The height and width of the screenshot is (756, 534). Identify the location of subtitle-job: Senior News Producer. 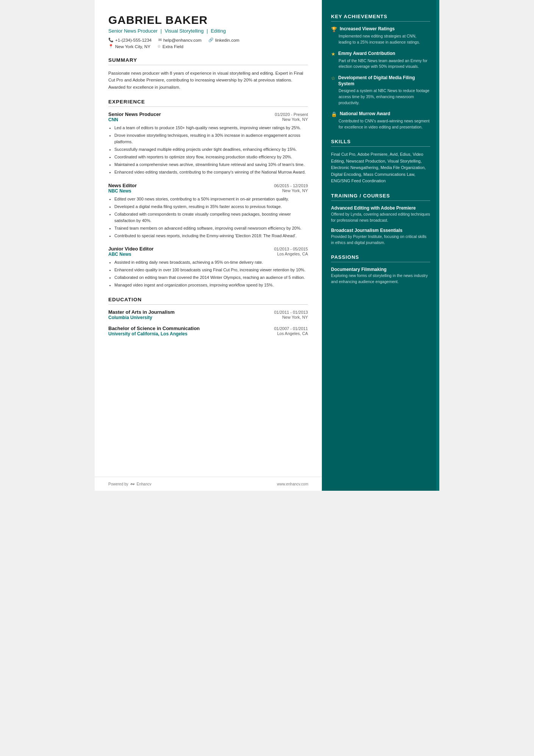
(133, 31).